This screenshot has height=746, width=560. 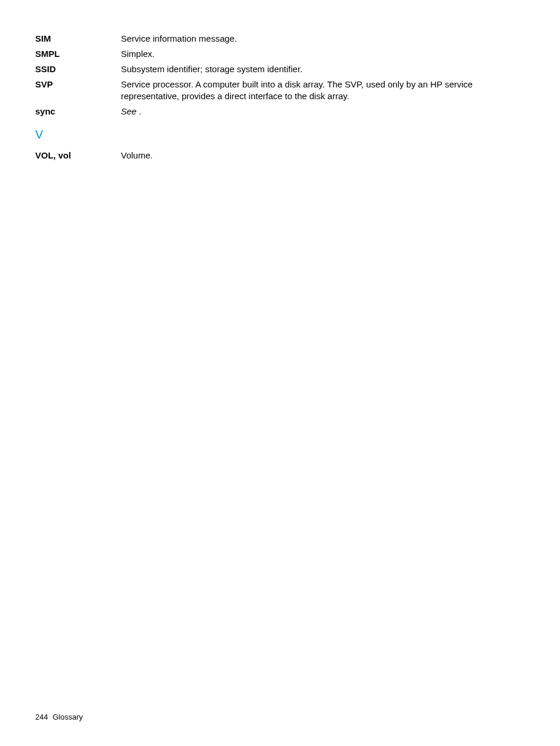 I want to click on glossary-entry: VOL, vol Volume., so click(x=280, y=156).